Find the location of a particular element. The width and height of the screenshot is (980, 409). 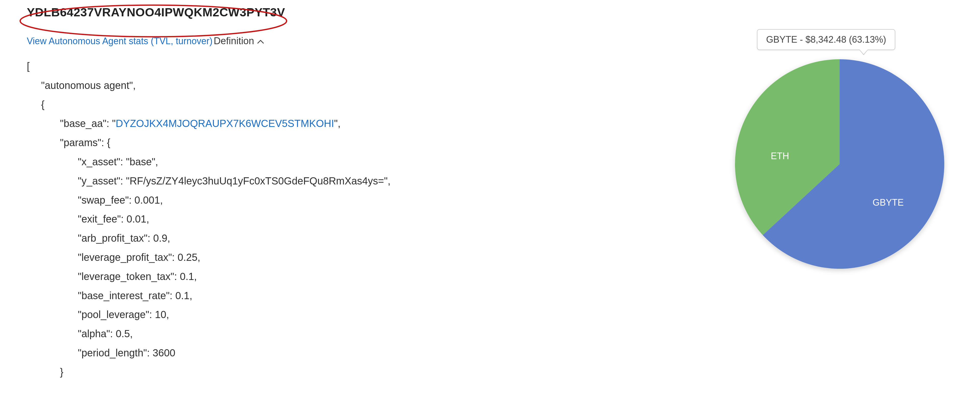

pie-svg is located at coordinates (840, 164).